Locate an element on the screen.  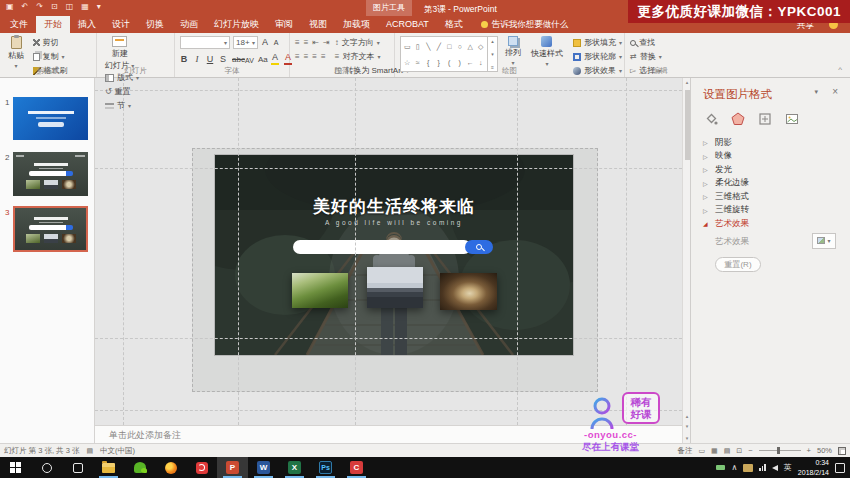
tab-review: 审阅 is located at coordinates (284, 24).